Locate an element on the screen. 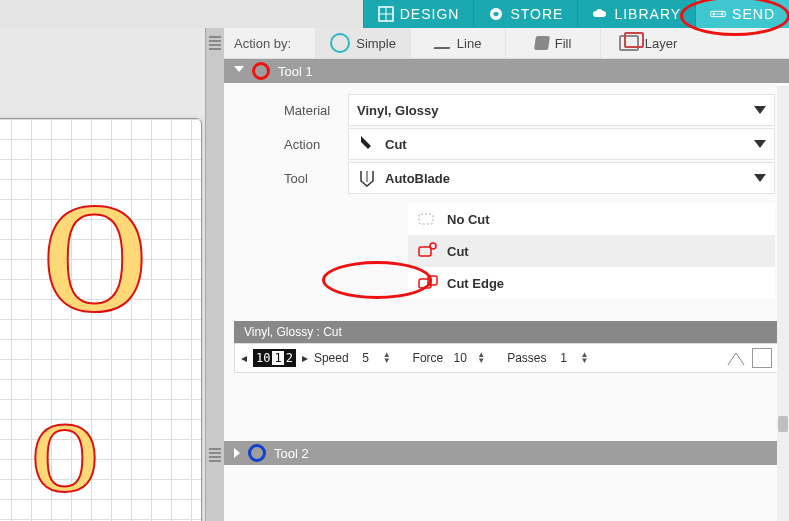 The width and height of the screenshot is (789, 521). expand-icon is located at coordinates (237, 453).